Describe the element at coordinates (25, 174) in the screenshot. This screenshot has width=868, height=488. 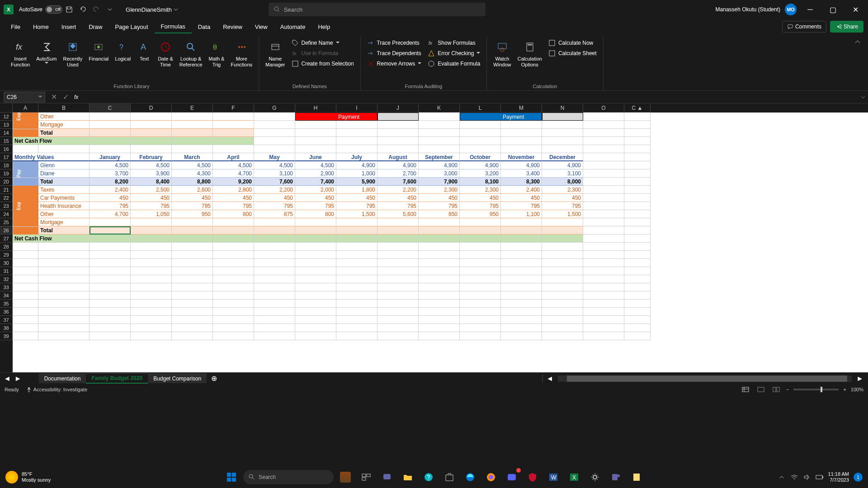
I see `cell: Pay` at that location.